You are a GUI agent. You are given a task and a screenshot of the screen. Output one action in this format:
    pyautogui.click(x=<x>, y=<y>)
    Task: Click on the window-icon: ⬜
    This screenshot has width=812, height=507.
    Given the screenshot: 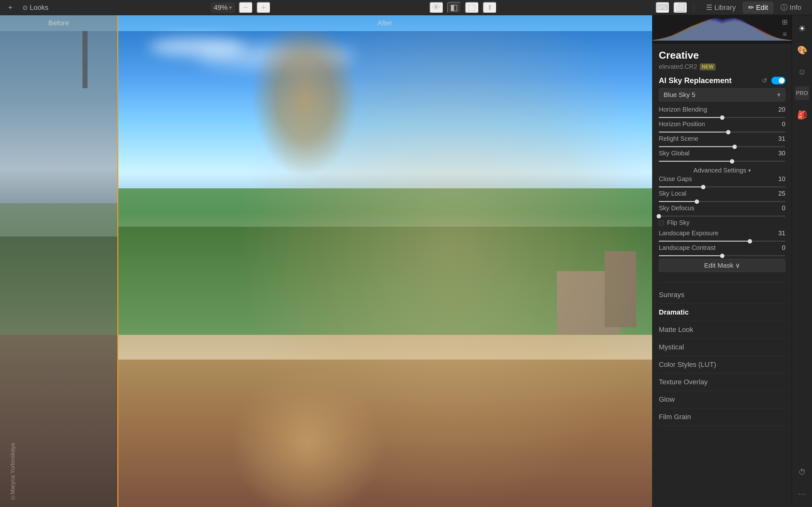 What is the action you would take?
    pyautogui.click(x=680, y=7)
    